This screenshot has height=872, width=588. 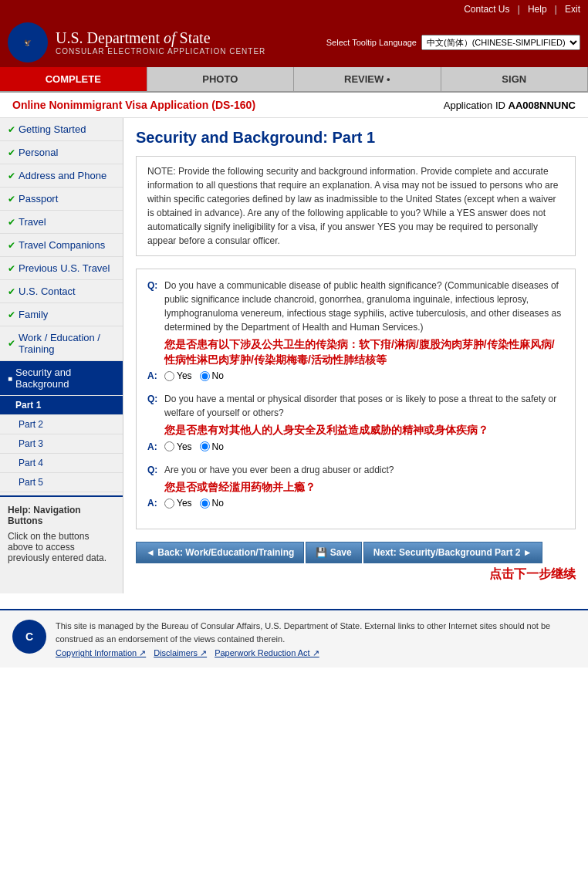 I want to click on sidebar-sub-part3: Part 3, so click(x=62, y=444).